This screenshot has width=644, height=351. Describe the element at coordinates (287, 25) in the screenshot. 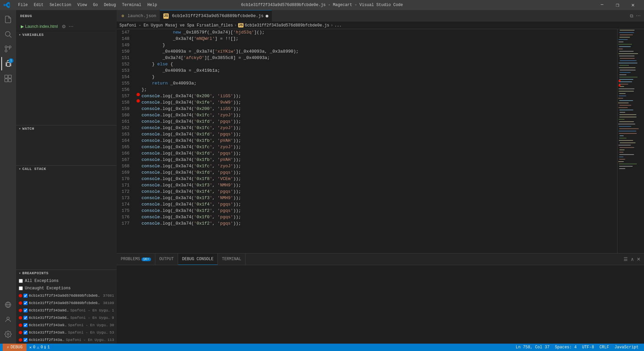

I see `breadcrumb-file: 6cb1e31ff2f343a9d576d889bfcbde0e.js` at that location.